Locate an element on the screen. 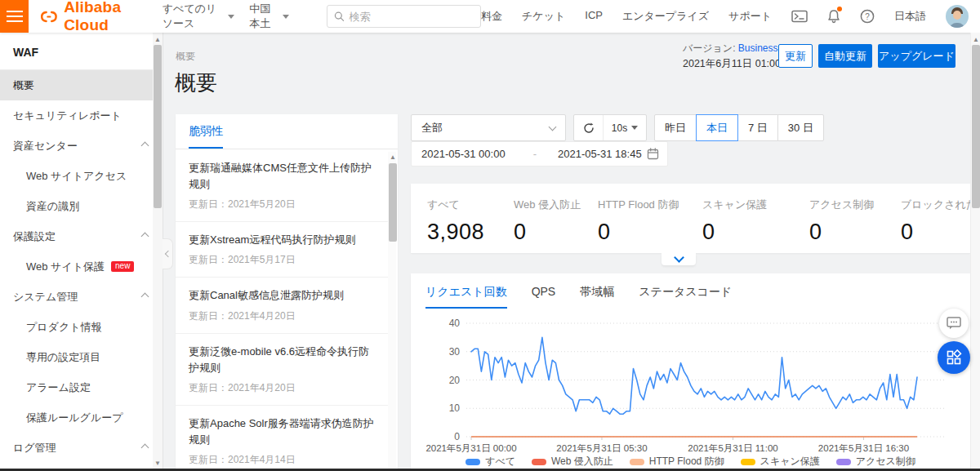 The width and height of the screenshot is (980, 471). renew-button: 更新 is located at coordinates (795, 56).